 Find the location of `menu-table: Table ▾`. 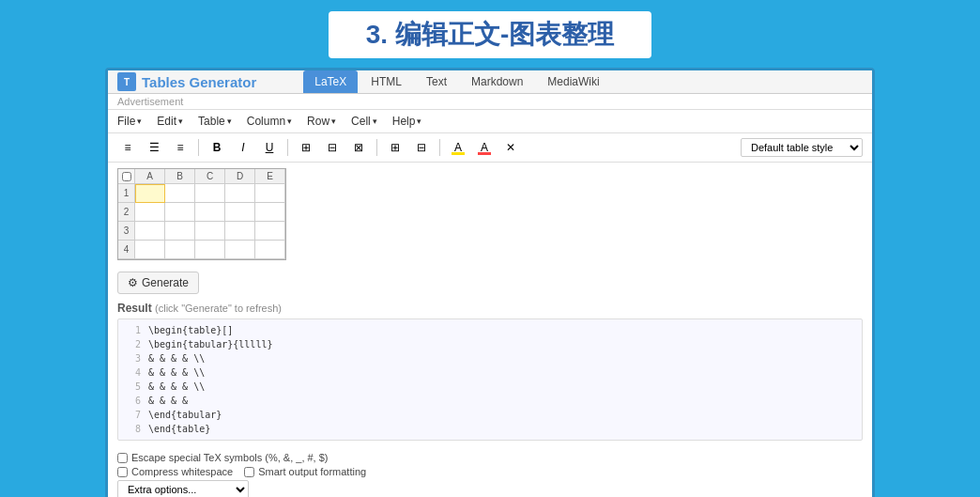

menu-table: Table ▾ is located at coordinates (215, 121).